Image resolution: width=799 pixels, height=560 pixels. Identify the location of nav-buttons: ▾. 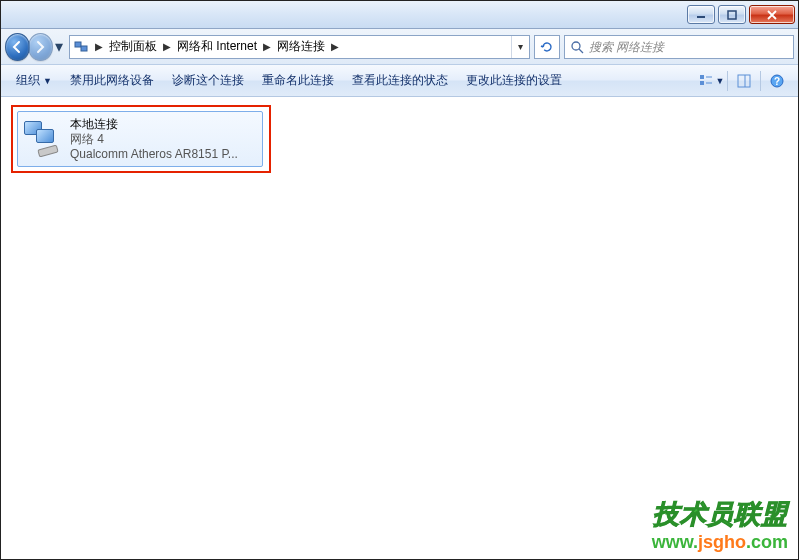
(35, 47).